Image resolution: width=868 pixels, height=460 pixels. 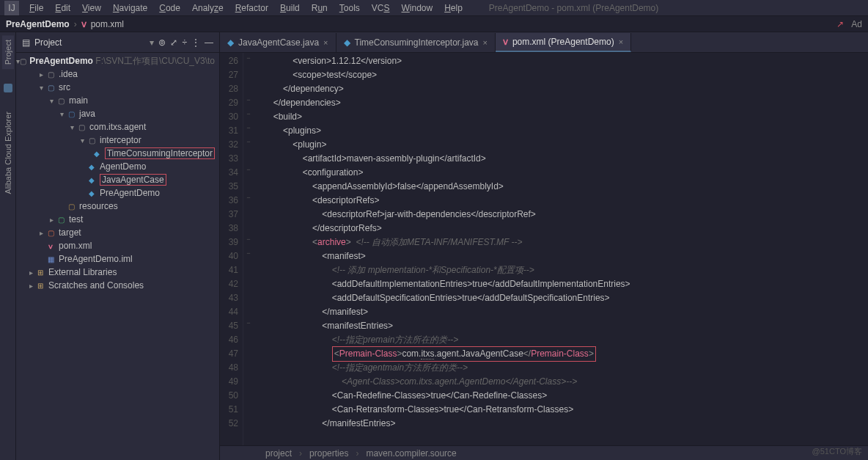 What do you see at coordinates (840, 24) in the screenshot?
I see `run-arrow-icon: ↗` at bounding box center [840, 24].